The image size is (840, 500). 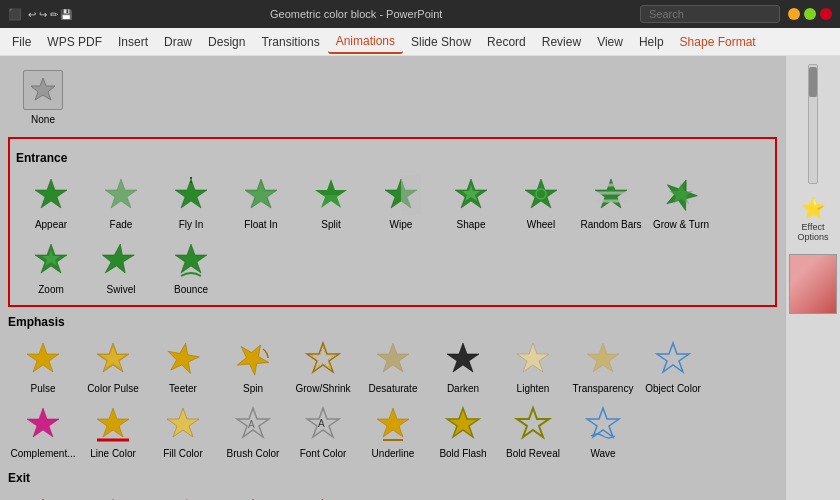 What do you see at coordinates (826, 14) in the screenshot?
I see `close-button` at bounding box center [826, 14].